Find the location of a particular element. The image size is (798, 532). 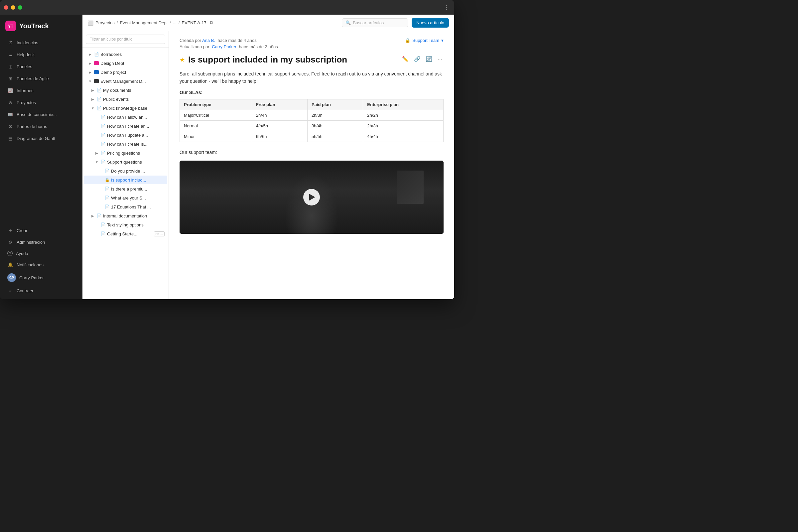

tree-item-label: Demo project is located at coordinates (132, 72).